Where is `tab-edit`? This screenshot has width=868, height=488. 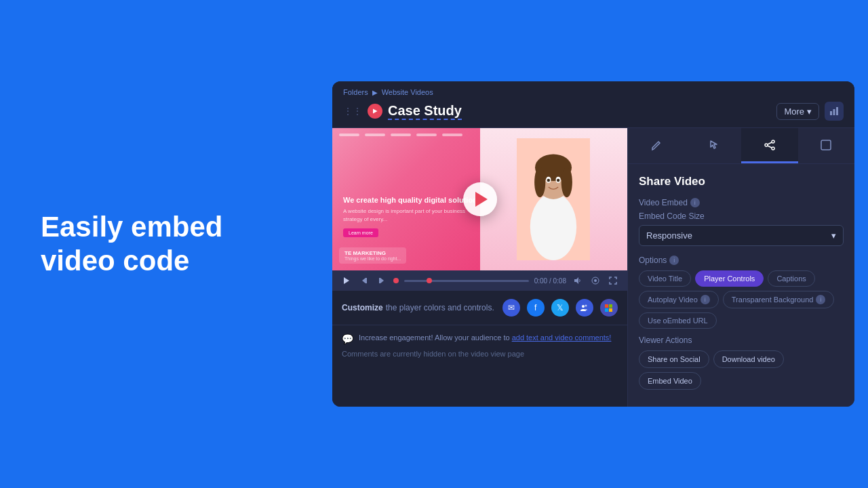 tab-edit is located at coordinates (656, 146).